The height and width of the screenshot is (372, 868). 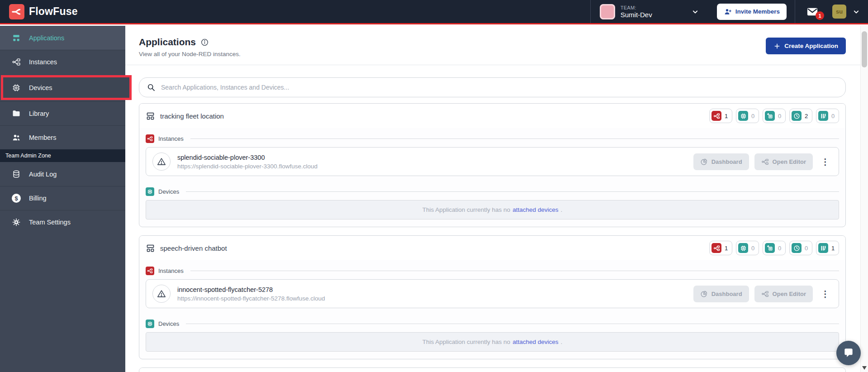 What do you see at coordinates (62, 199) in the screenshot?
I see `sidebar: Applications Instances Devices Library M…` at bounding box center [62, 199].